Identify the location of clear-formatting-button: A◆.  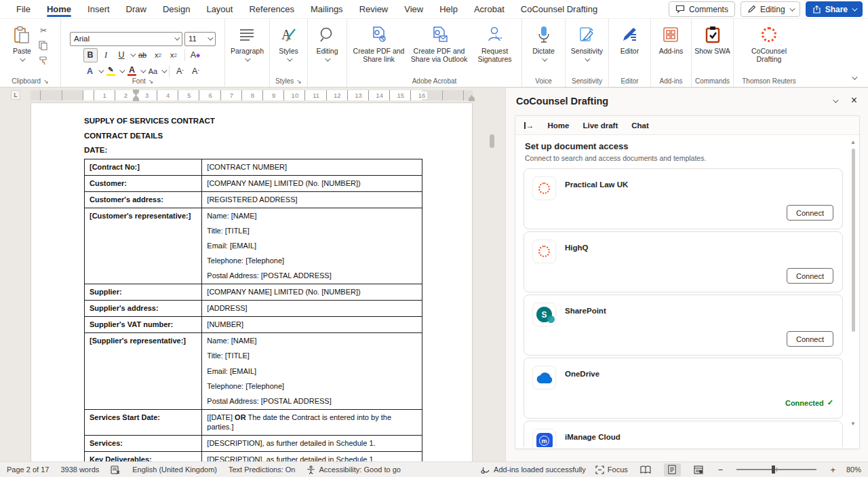
(195, 56).